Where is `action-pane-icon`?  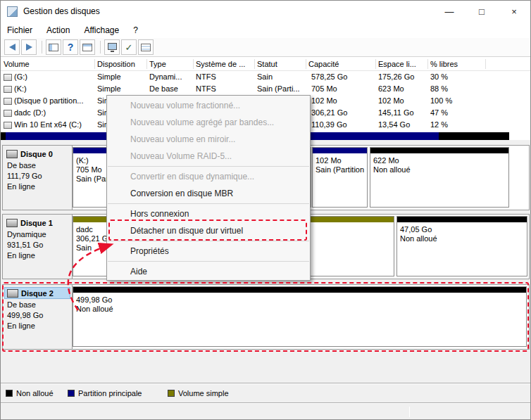
action-pane-icon is located at coordinates (87, 48).